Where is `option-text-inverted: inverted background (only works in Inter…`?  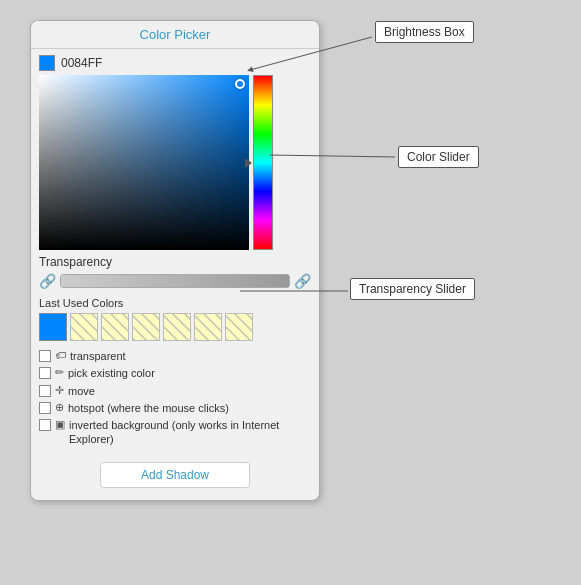 option-text-inverted: inverted background (only works in Inter… is located at coordinates (190, 432).